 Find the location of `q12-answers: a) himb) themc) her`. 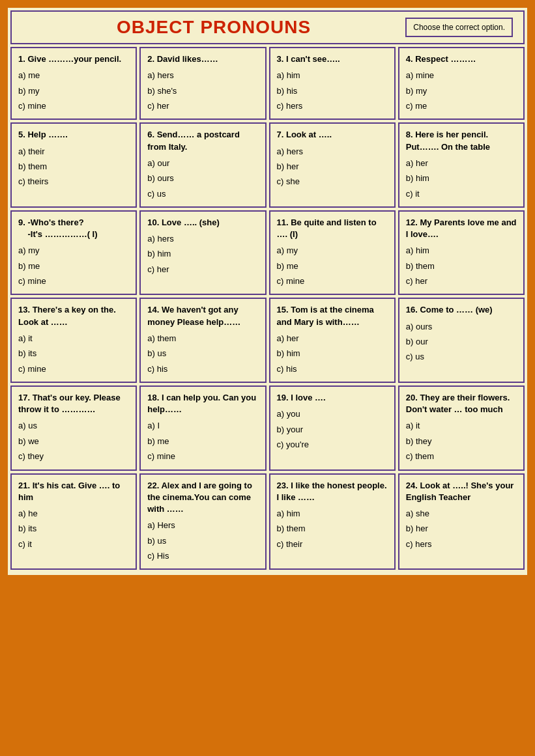

q12-answers: a) himb) themc) her is located at coordinates (461, 266).